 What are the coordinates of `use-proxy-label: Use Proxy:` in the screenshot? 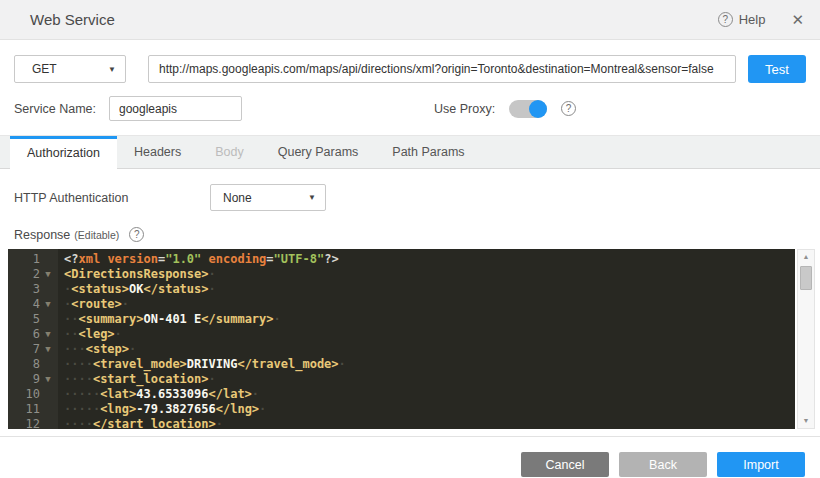 It's located at (464, 109).